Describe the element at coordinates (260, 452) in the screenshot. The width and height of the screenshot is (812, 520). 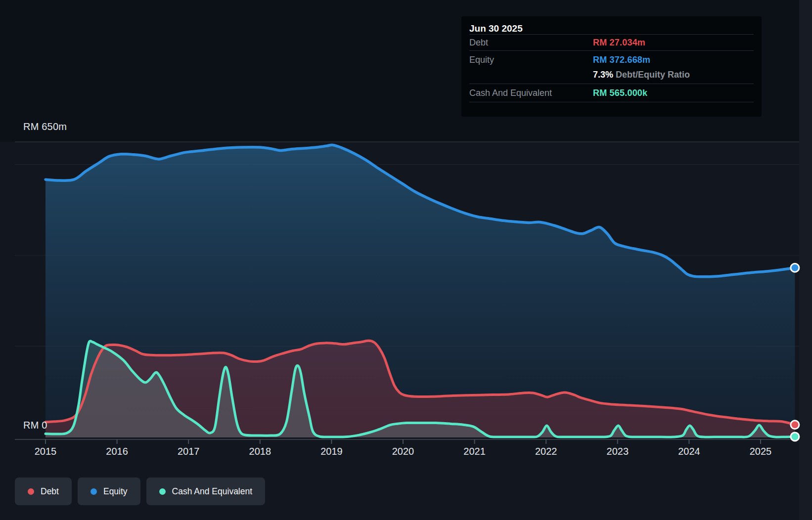
I see `x-axis-label-2018: 2018` at that location.